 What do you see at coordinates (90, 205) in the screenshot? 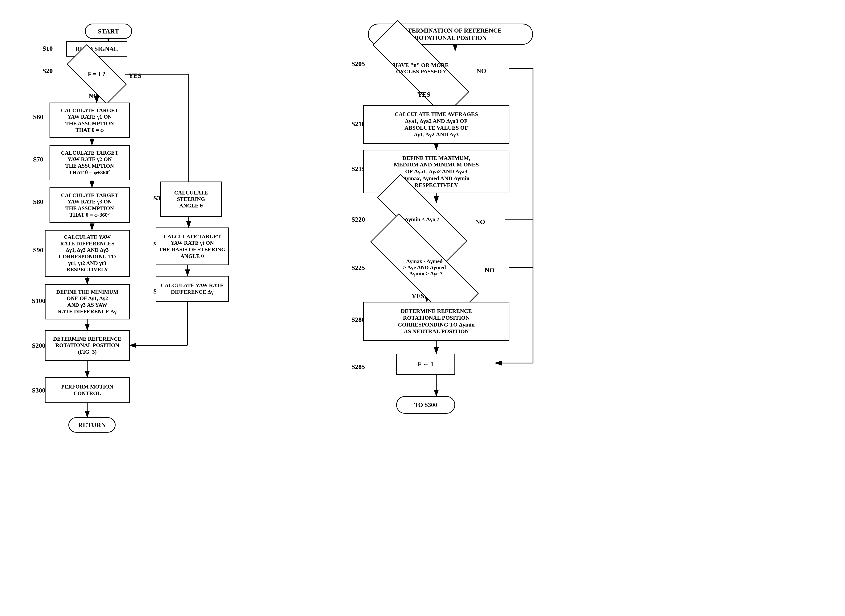
I see `s80-text: CALCULATE TARGETYAW RATE γ3 ONTHE ASSUMP…` at bounding box center [90, 205].